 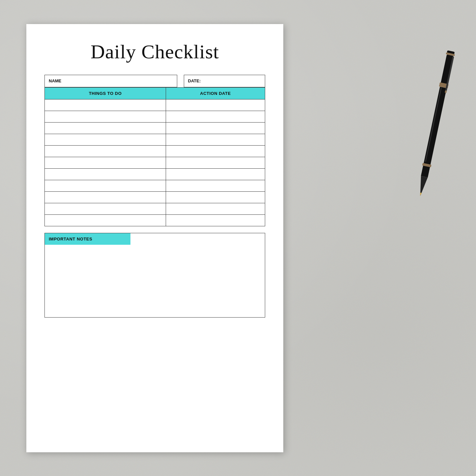 What do you see at coordinates (155, 52) in the screenshot?
I see `page-title: Daily Checklist` at bounding box center [155, 52].